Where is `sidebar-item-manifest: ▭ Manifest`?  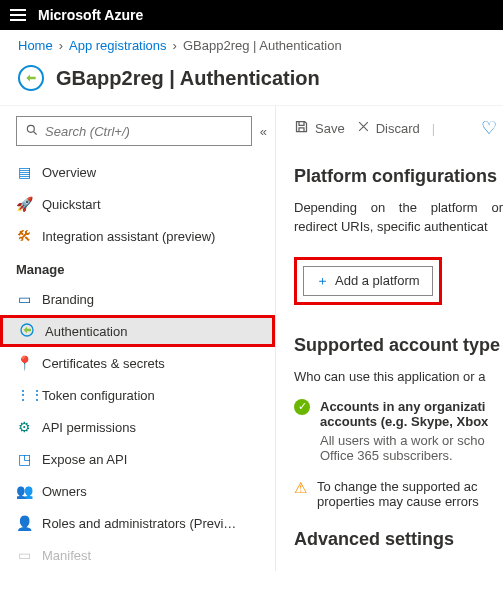 sidebar-item-manifest: ▭ Manifest is located at coordinates (138, 555).